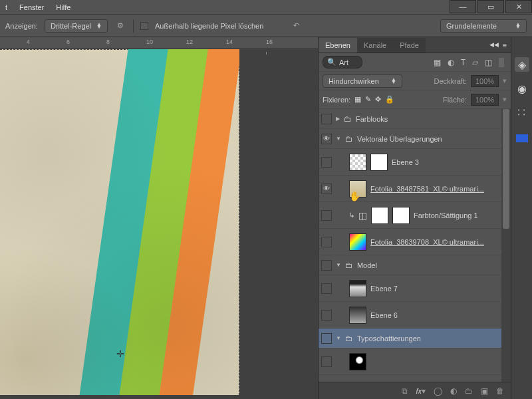 The image size is (532, 399). Describe the element at coordinates (432, 338) in the screenshot. I see `layer-name: Typoschattierungen` at that location.